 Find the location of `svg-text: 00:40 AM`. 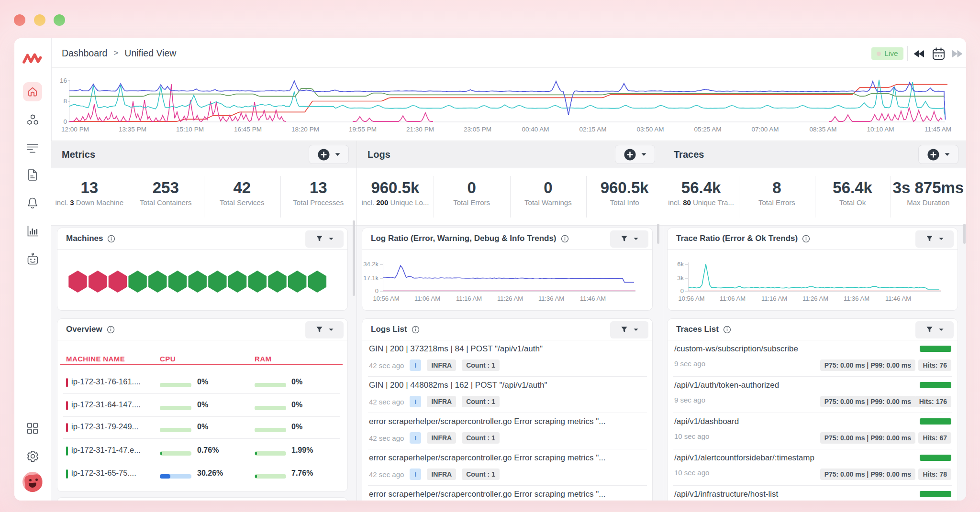

svg-text: 00:40 AM is located at coordinates (535, 129).